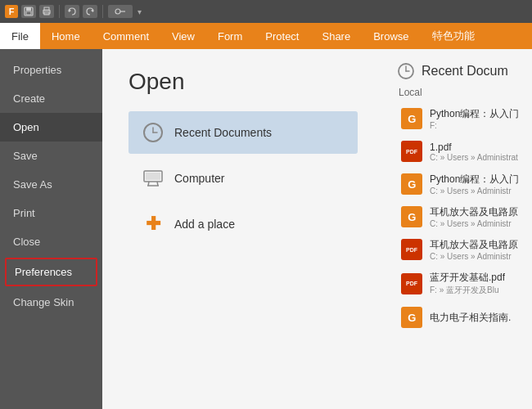 The image size is (532, 409). I want to click on recent-header: Recent Docum, so click(465, 71).